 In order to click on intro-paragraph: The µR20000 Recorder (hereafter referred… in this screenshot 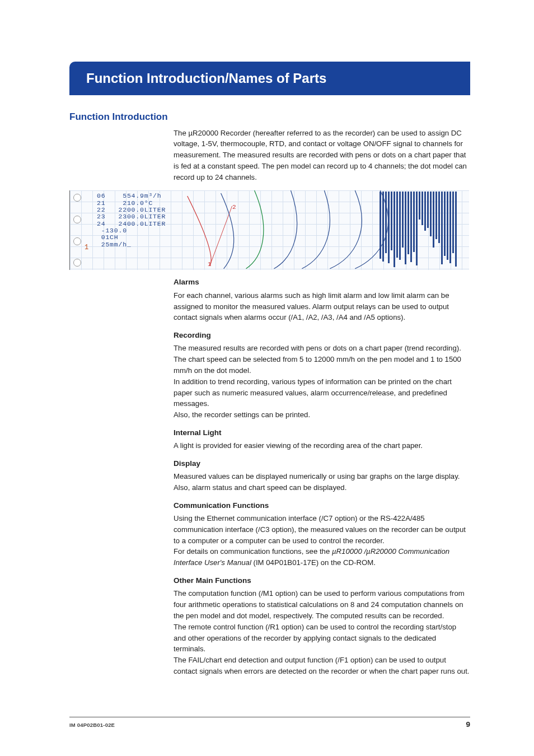, I will do `click(322, 156)`.